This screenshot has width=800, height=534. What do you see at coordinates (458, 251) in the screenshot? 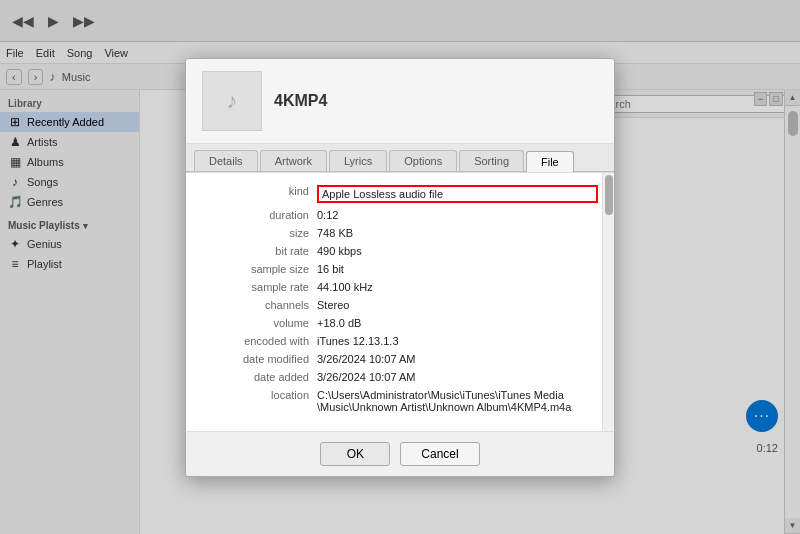
I see `bit-rate-value: 490 kbps` at bounding box center [458, 251].